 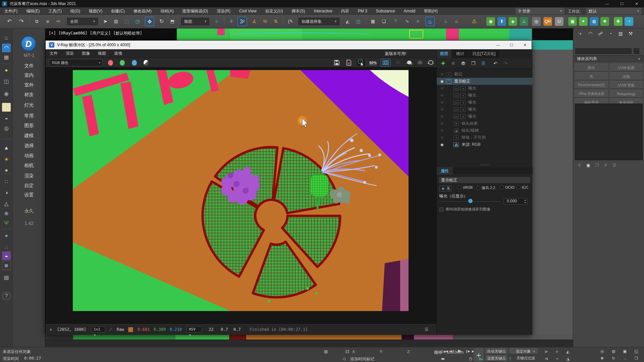 I want to click on select-object-icon: ➤, so click(x=105, y=21).